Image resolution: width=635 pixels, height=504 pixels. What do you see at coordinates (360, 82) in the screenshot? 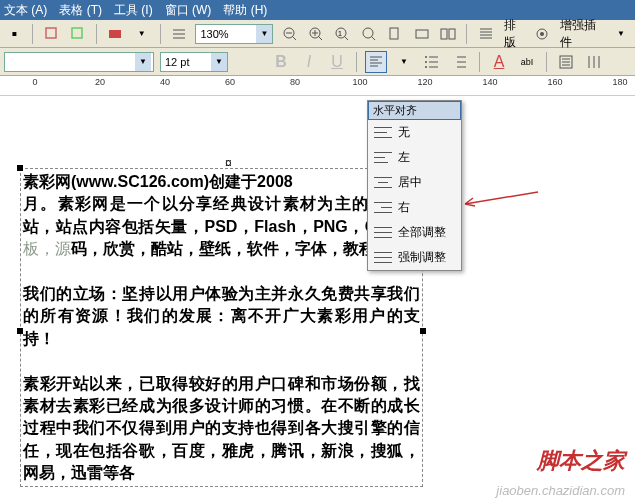
I see `ruler-tick: 100` at bounding box center [360, 82].